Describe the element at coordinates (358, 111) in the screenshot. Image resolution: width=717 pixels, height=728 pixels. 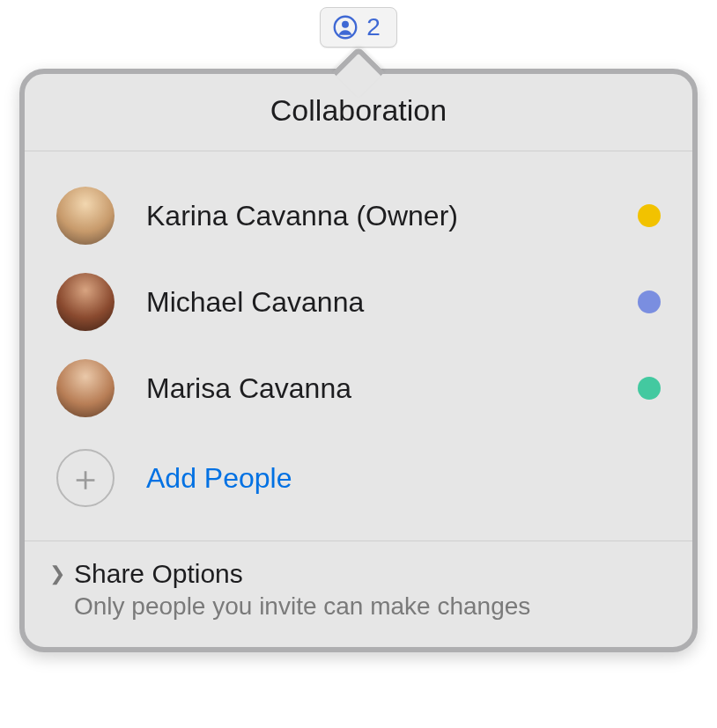
I see `popover-title: Collaboration` at that location.